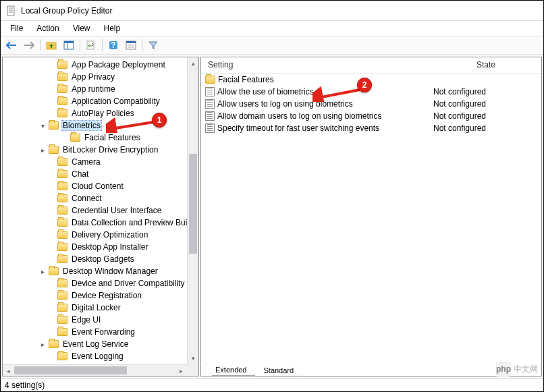 Image resolution: width=544 pixels, height=392 pixels. What do you see at coordinates (101, 89) in the screenshot?
I see `tree-item: App runtime` at bounding box center [101, 89].